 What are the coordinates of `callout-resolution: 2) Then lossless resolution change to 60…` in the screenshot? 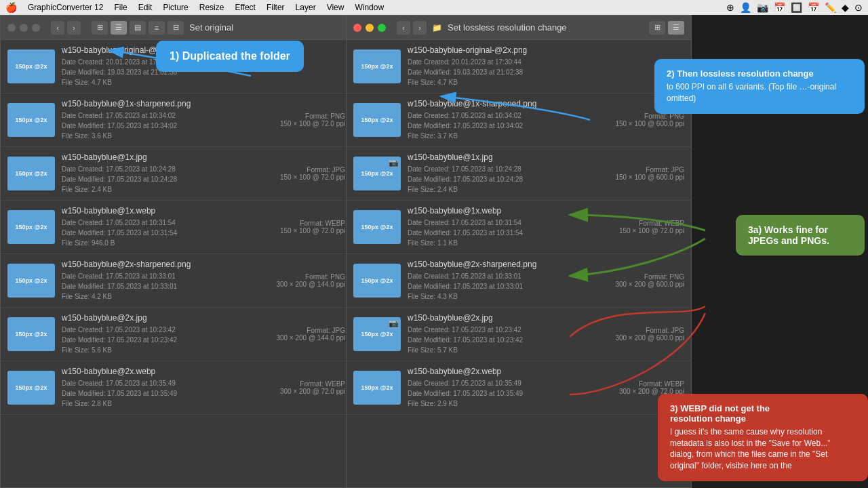 It's located at (760, 87).